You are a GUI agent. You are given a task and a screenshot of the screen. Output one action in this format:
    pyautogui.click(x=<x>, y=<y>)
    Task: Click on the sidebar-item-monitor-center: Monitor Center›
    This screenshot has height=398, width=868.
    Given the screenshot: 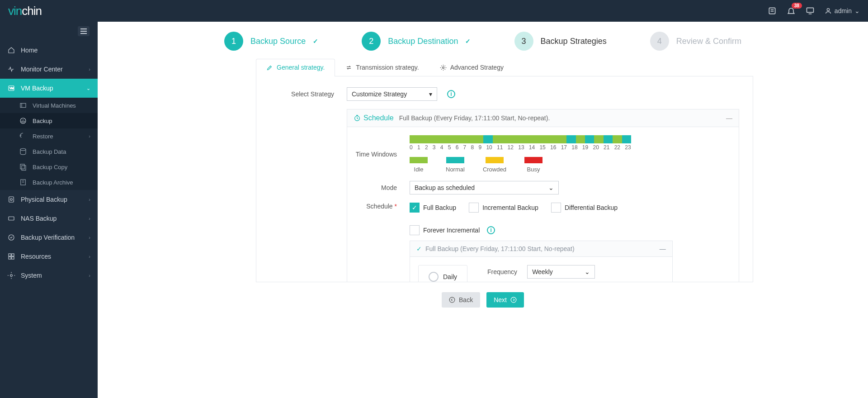 What is the action you would take?
    pyautogui.click(x=49, y=69)
    